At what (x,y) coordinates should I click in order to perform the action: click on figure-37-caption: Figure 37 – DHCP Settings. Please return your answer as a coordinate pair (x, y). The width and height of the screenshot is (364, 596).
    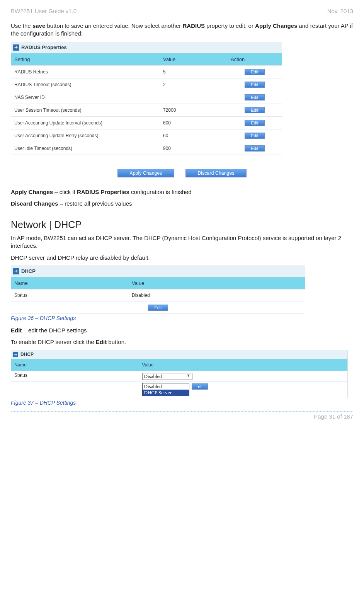
    Looking at the image, I should click on (182, 403).